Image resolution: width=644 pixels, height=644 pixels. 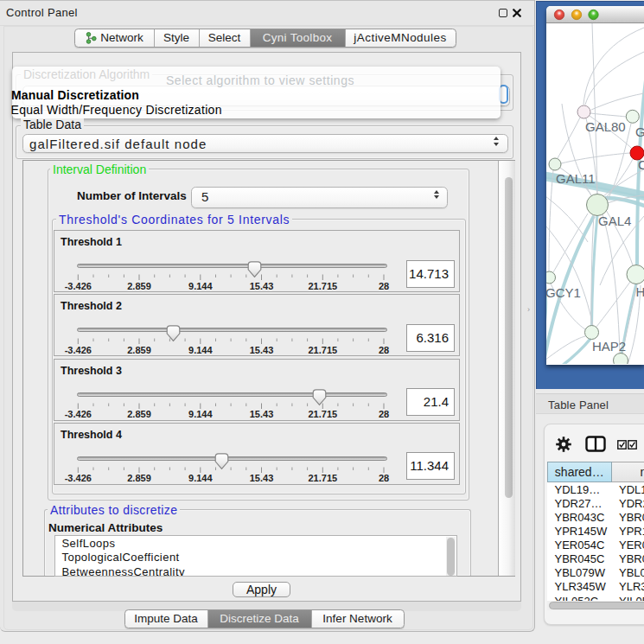 What do you see at coordinates (640, 292) in the screenshot?
I see `svg-text: HIS4` at bounding box center [640, 292].